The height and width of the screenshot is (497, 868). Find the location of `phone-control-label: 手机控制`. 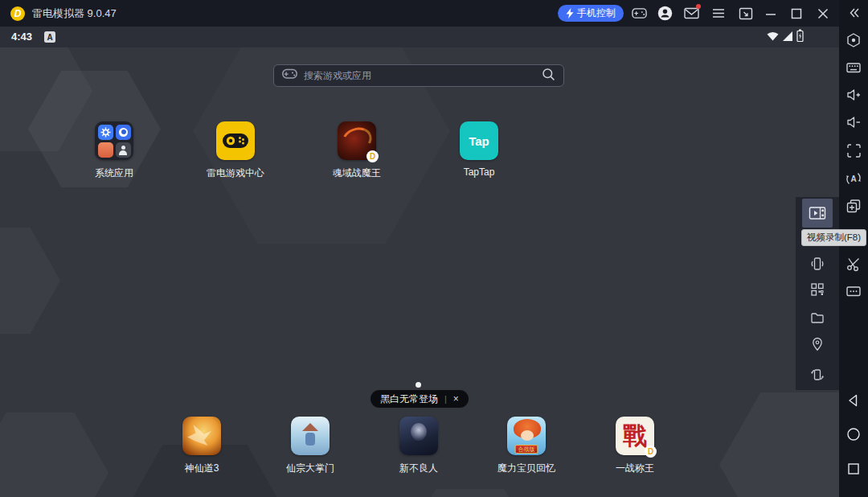

phone-control-label: 手机控制 is located at coordinates (596, 13).